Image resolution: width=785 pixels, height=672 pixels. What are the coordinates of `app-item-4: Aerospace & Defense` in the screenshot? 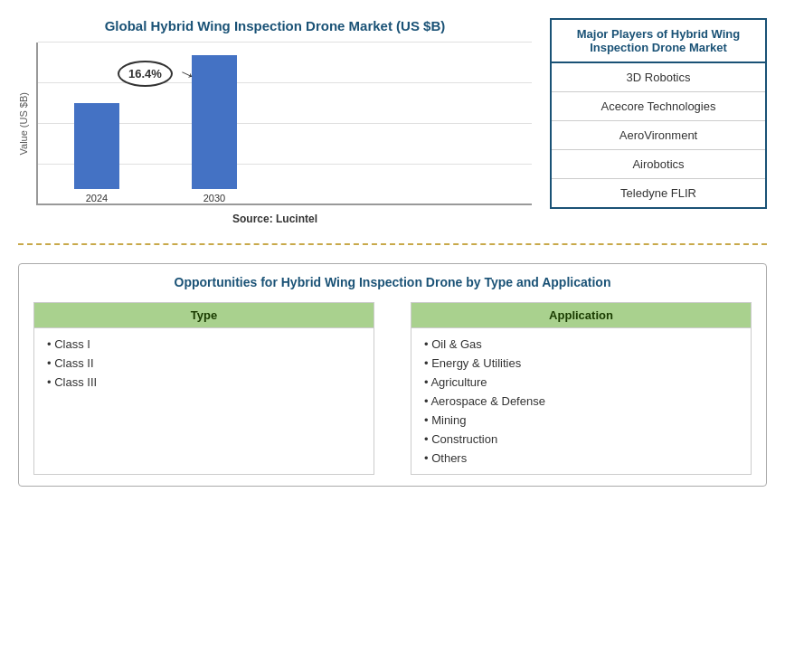 It's located at (581, 402).